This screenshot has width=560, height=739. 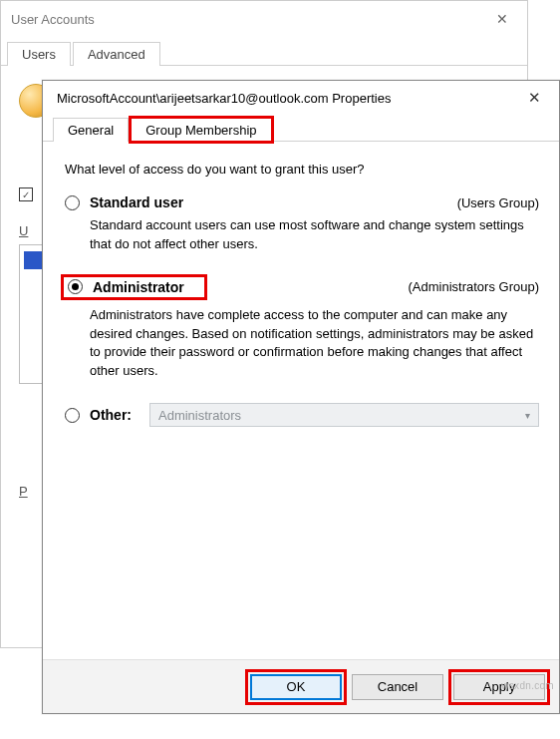 What do you see at coordinates (315, 343) in the screenshot?
I see `option-admin-desc: Administrators have complete access to t…` at bounding box center [315, 343].